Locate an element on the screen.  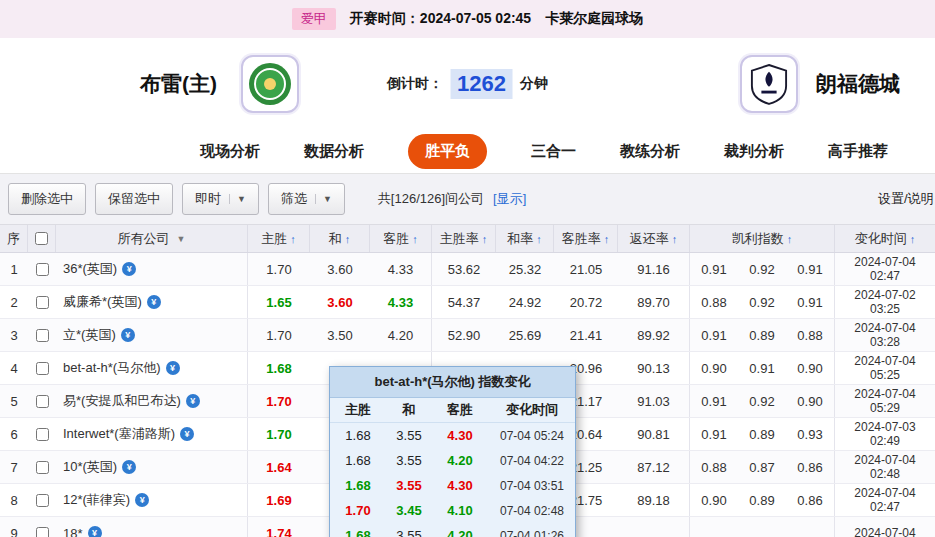
col-company: 所有公司▼ is located at coordinates (152, 238).